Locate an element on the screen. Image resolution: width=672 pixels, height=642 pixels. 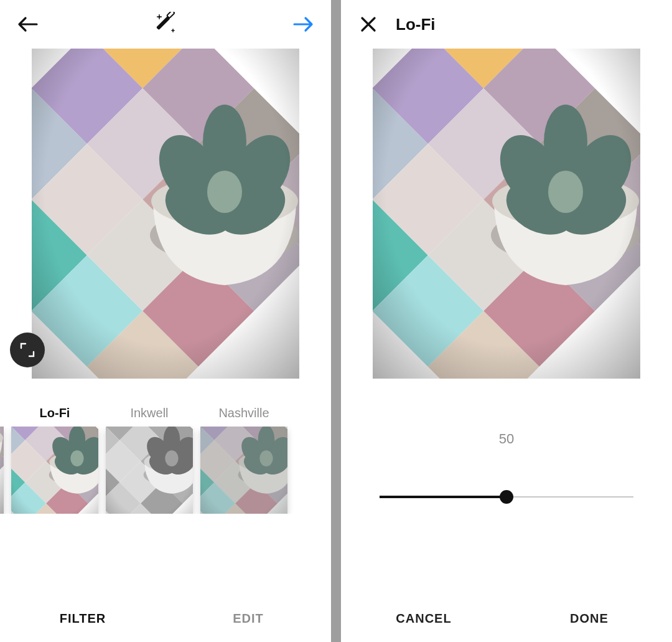
back-button is located at coordinates (27, 24).